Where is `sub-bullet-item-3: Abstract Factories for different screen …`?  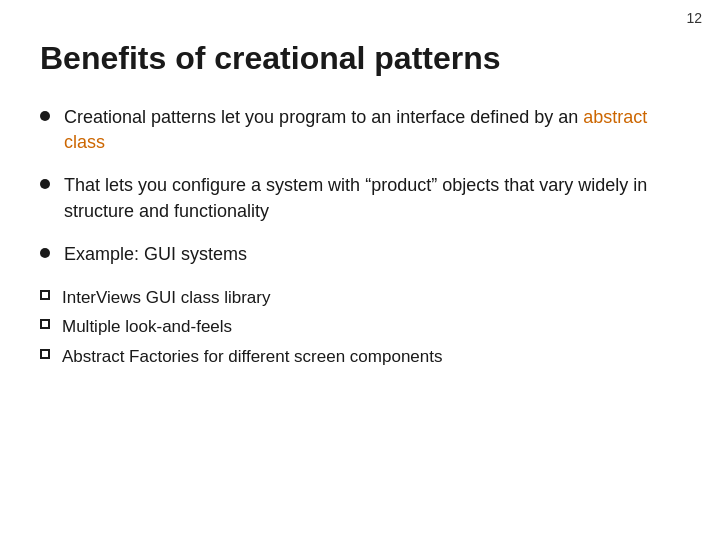 sub-bullet-item-3: Abstract Factories for different screen … is located at coordinates (360, 357).